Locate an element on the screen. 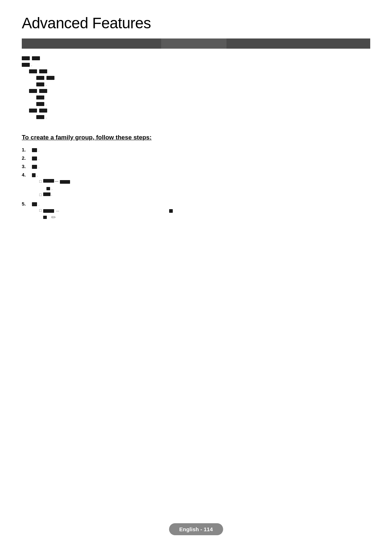  step-5-content: . □ — is located at coordinates (201, 212).